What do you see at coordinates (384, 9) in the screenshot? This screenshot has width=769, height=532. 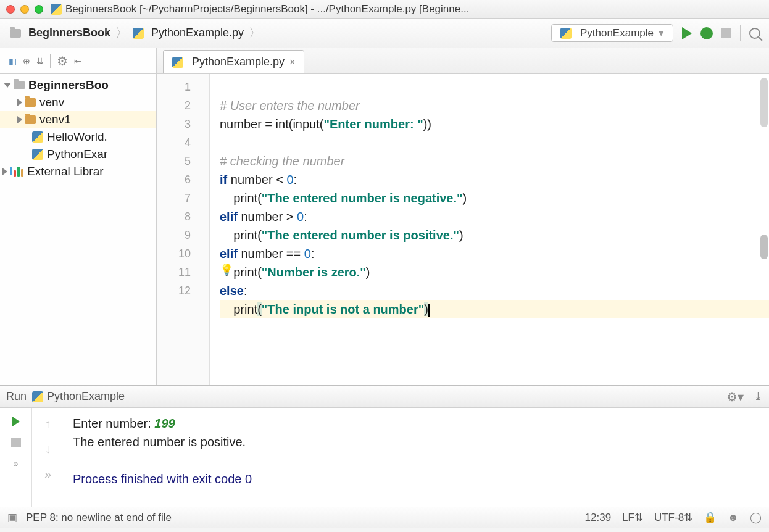 I see `titlebar: BeginnersBook [~/PycharmProjects/Beginne…` at bounding box center [384, 9].